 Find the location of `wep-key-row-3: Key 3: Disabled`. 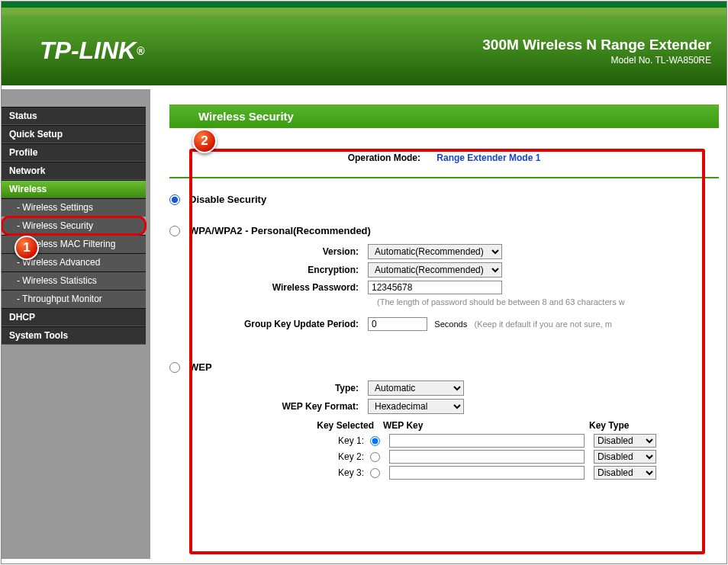

wep-key-row-3: Key 3: Disabled is located at coordinates (501, 473).